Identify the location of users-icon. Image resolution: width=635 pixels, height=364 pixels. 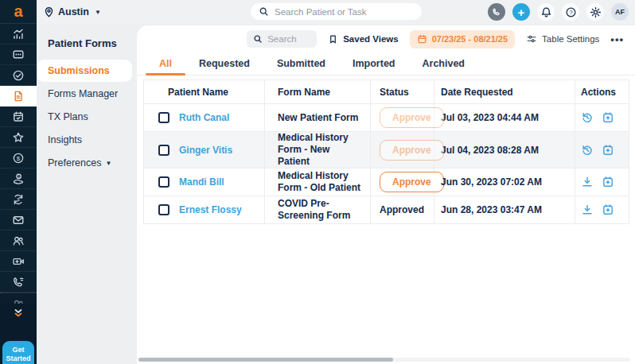
(18, 241).